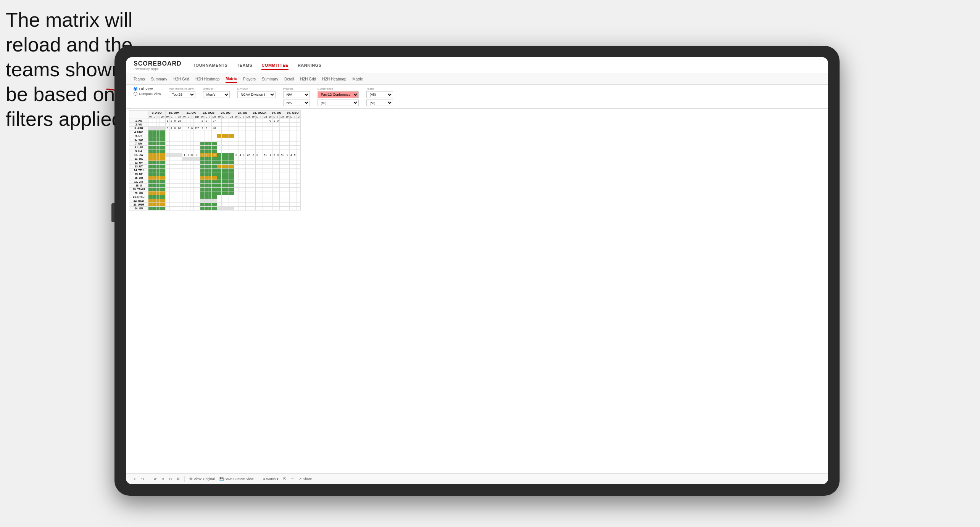 The width and height of the screenshot is (980, 527). I want to click on subnav-summary2: Summary, so click(270, 79).